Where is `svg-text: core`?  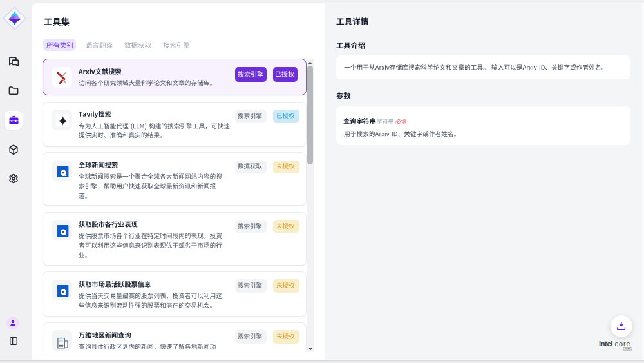 svg-text: core is located at coordinates (623, 344).